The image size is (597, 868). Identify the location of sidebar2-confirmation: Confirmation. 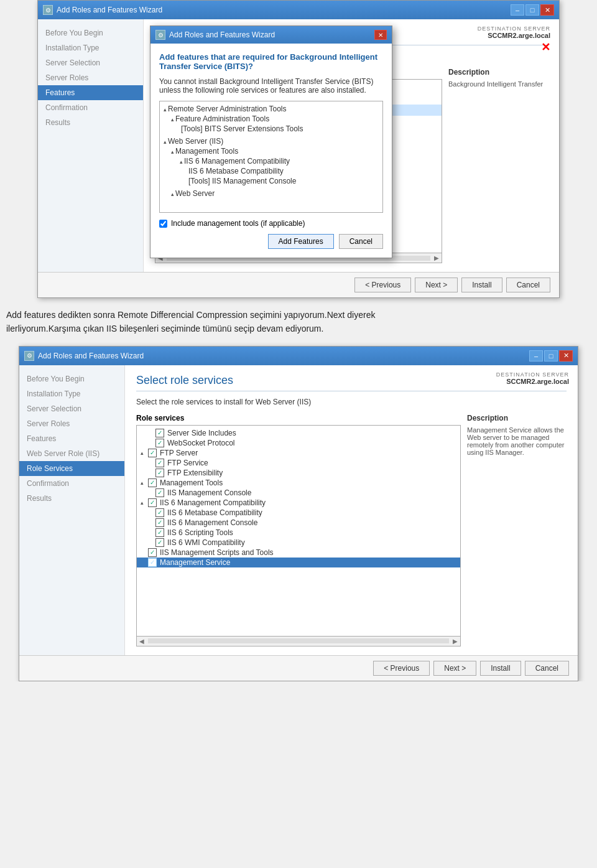
(72, 483).